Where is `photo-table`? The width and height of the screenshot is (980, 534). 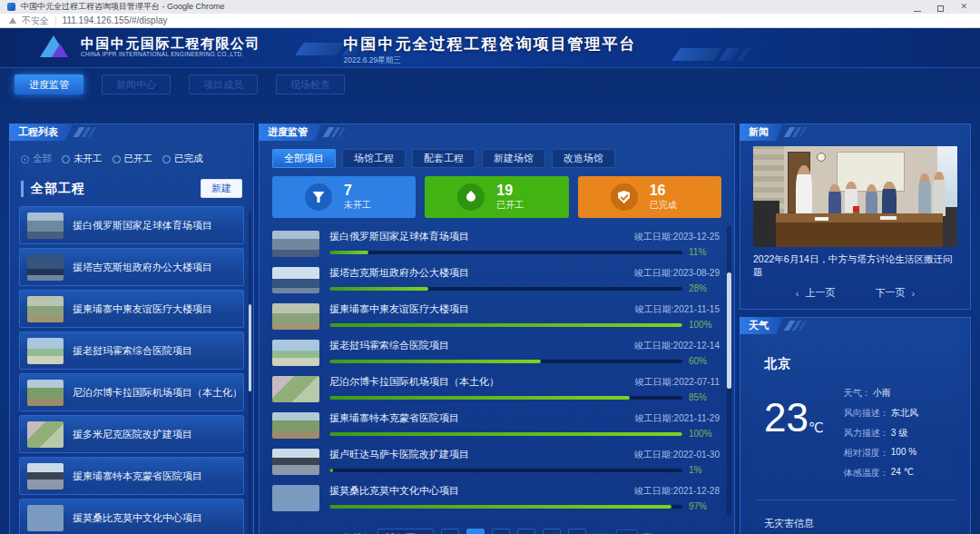 photo-table is located at coordinates (860, 231).